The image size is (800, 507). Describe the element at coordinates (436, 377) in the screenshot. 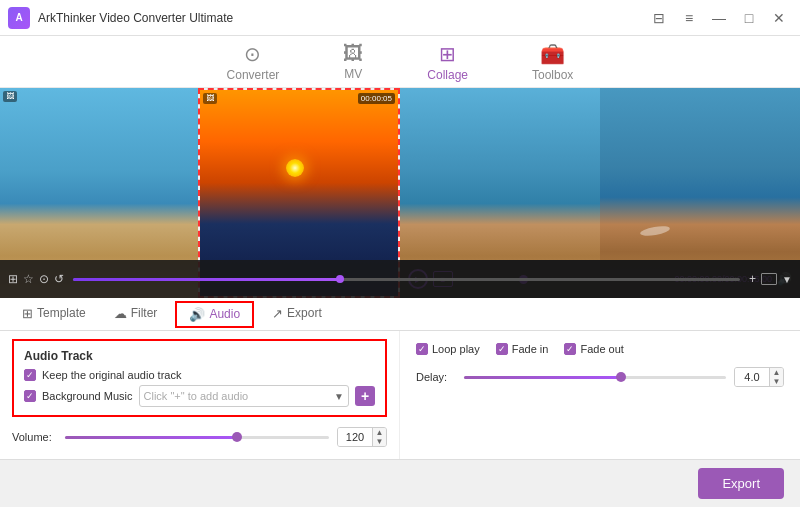

I see `delay-label: Delay:` at that location.